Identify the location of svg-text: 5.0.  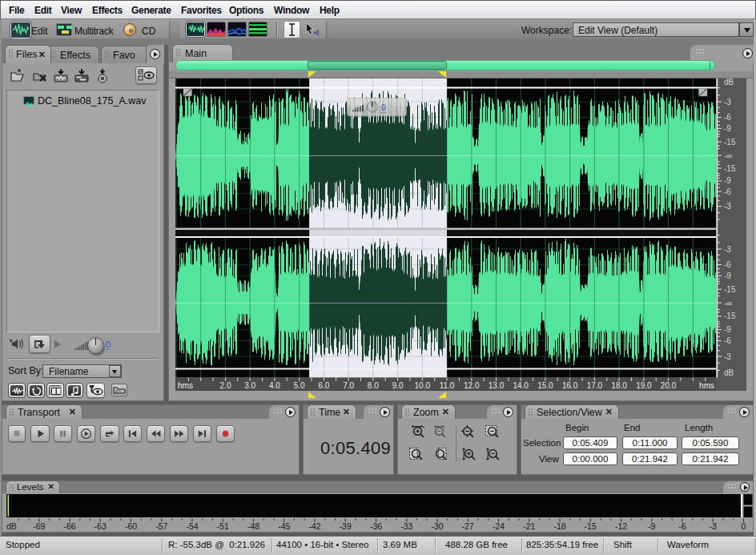
(299, 386).